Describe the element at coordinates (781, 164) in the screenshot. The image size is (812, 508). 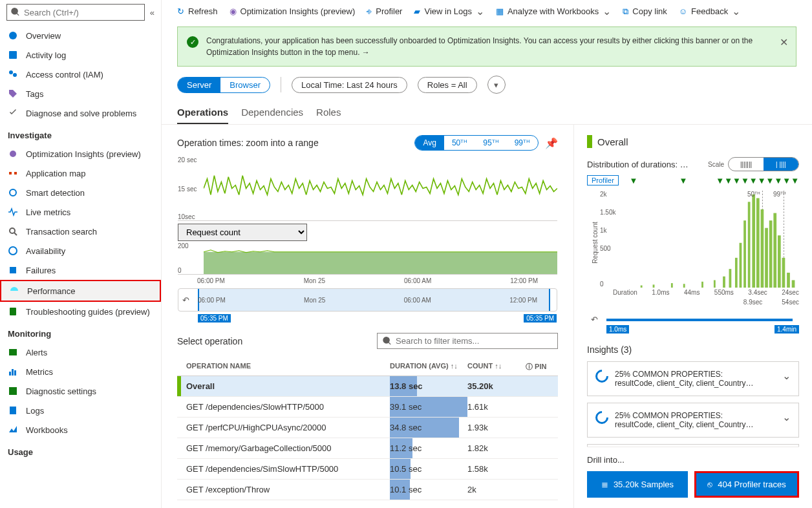
I see `scale-log: | ||||` at that location.